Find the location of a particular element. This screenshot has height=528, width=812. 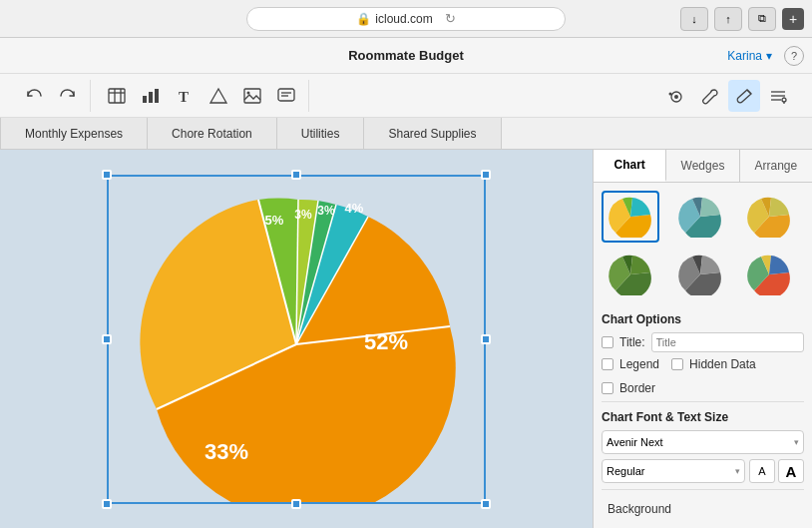

resize-handle-mr is located at coordinates (486, 339).